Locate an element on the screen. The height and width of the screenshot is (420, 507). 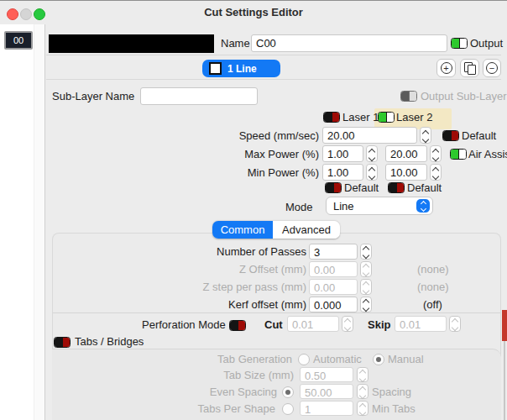
skip-stepper is located at coordinates (455, 324).